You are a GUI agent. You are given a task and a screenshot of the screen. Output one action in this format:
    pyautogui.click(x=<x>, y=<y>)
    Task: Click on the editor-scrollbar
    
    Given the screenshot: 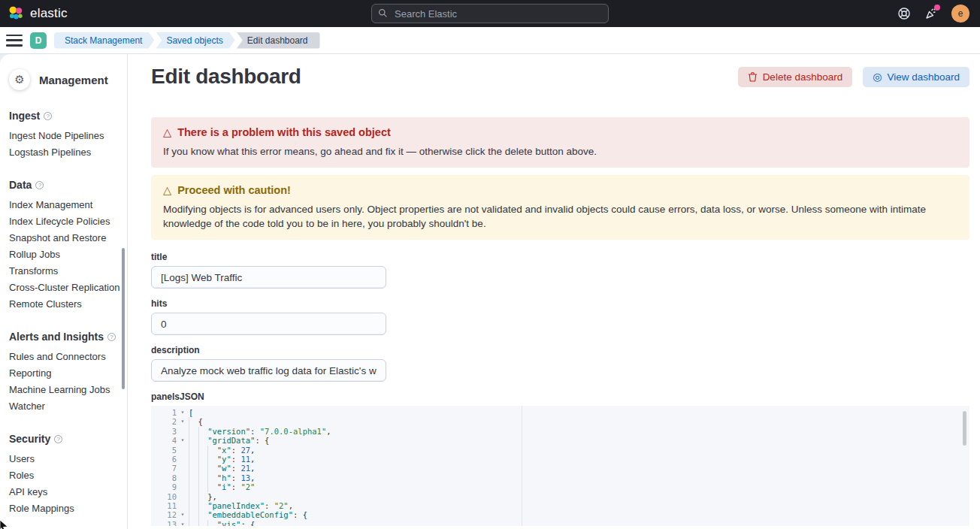 What is the action you would take?
    pyautogui.click(x=965, y=428)
    